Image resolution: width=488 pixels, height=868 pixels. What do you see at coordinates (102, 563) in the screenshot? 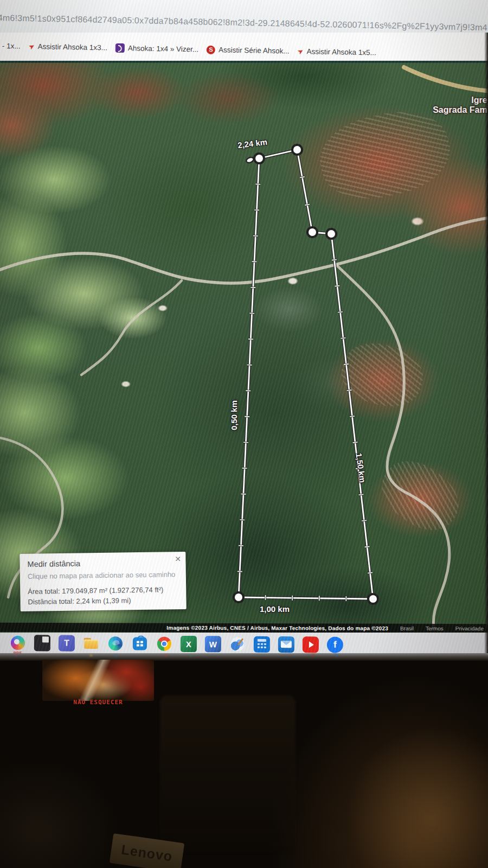
I see `panel-title: Medir distância` at bounding box center [102, 563].